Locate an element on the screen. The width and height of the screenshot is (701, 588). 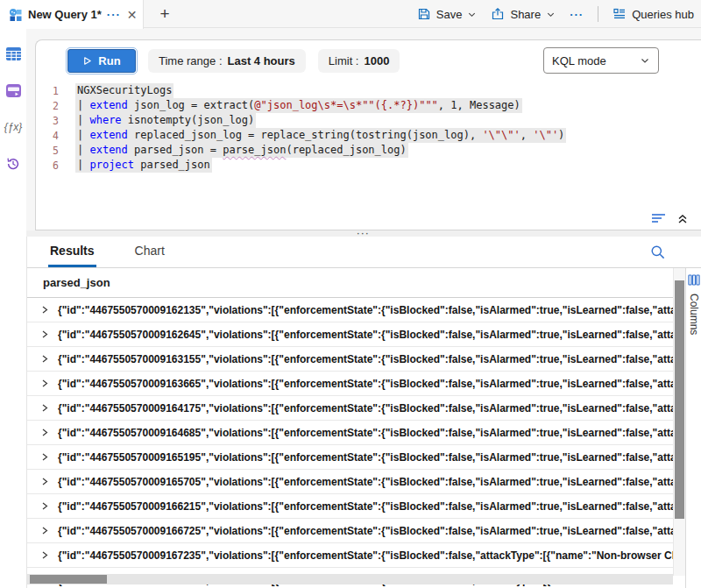
command-bar: Save Share ··· is located at coordinates (556, 14).